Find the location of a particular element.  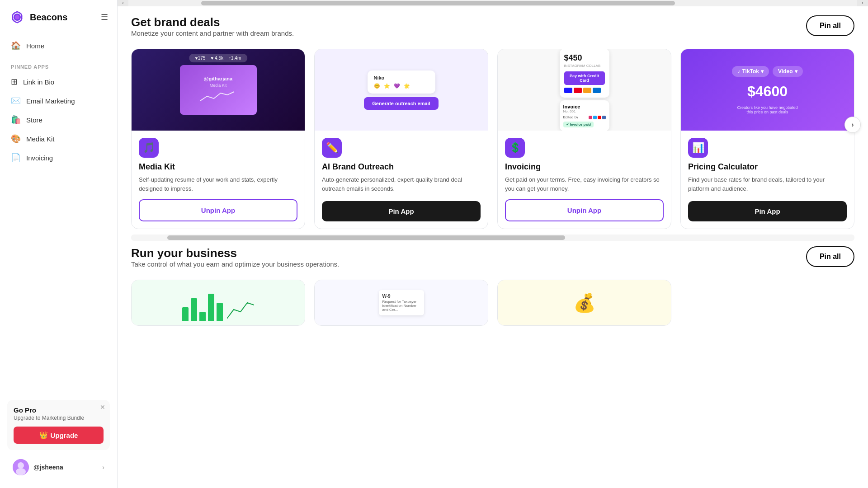

invoice-doc-title: Invoice is located at coordinates (585, 107).